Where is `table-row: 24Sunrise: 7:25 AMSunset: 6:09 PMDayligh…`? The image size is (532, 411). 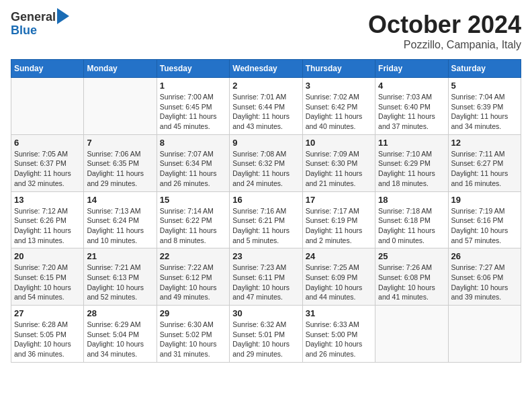 table-row: 24Sunrise: 7:25 AMSunset: 6:09 PMDayligh… is located at coordinates (339, 277).